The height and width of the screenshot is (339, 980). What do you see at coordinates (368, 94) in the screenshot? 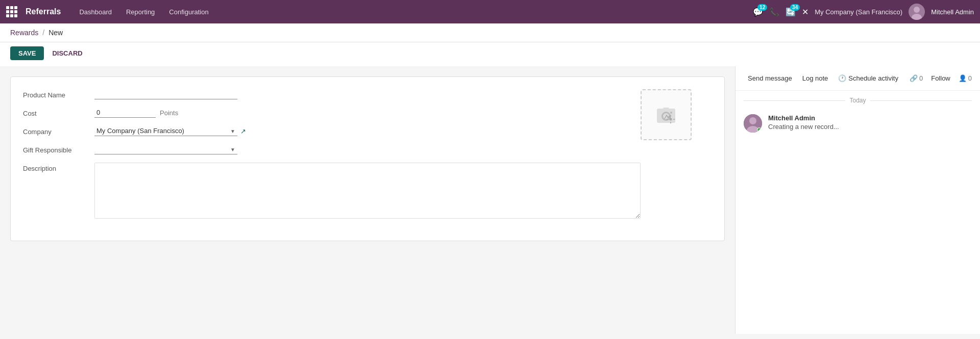
I see `product-name-field` at bounding box center [368, 94].